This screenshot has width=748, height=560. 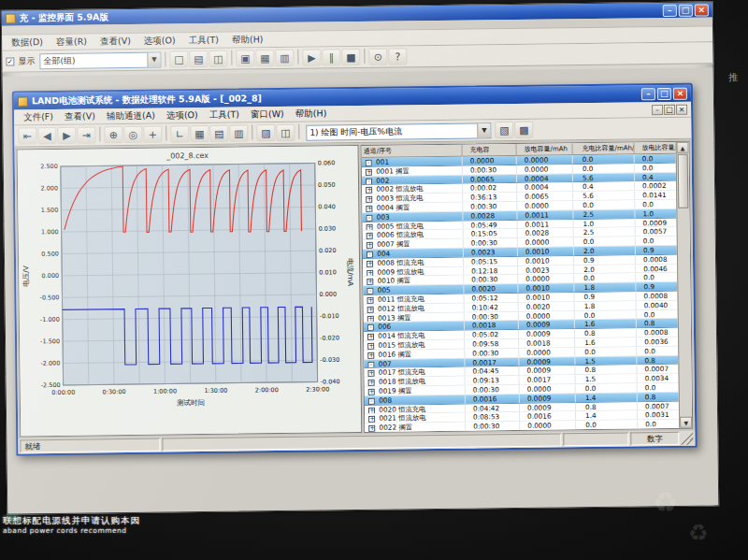 What do you see at coordinates (180, 134) in the screenshot?
I see `axes-icon: ∟` at bounding box center [180, 134].